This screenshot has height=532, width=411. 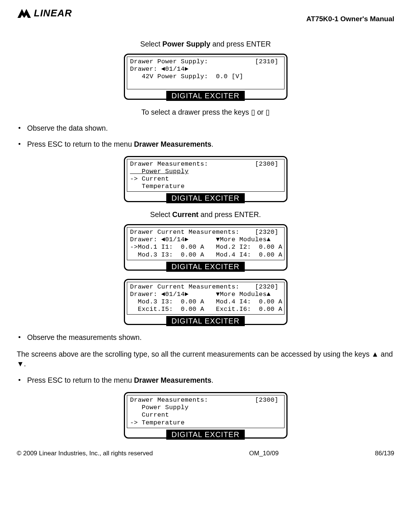 What do you see at coordinates (205, 15) in the screenshot?
I see `page-header: LINEAR AT75K0-1 Owner's Manual` at bounding box center [205, 15].